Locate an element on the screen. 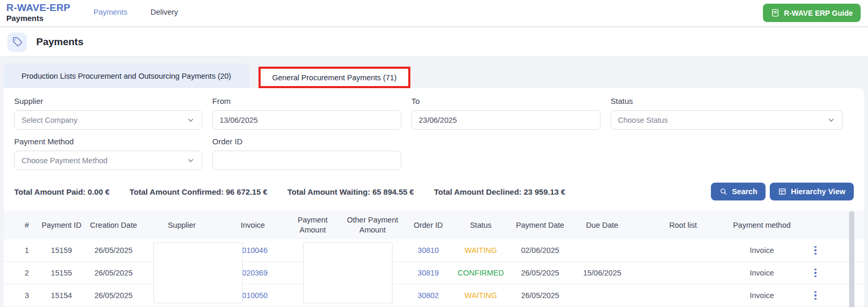 Image resolution: width=868 pixels, height=307 pixels. payment-id-cell: 15159 is located at coordinates (61, 251).